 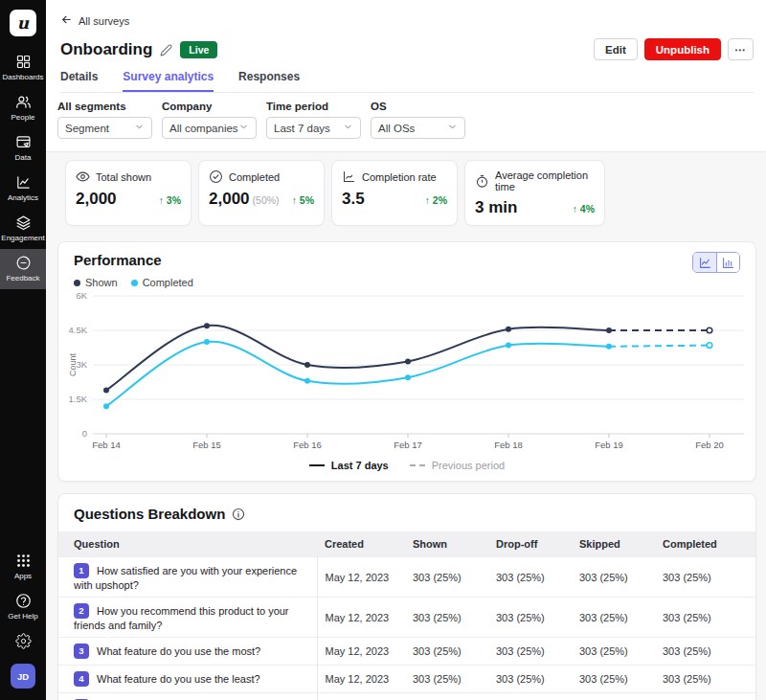 I want to click on question-row-5: 5What feature would you like us to imple…, so click(x=407, y=697).